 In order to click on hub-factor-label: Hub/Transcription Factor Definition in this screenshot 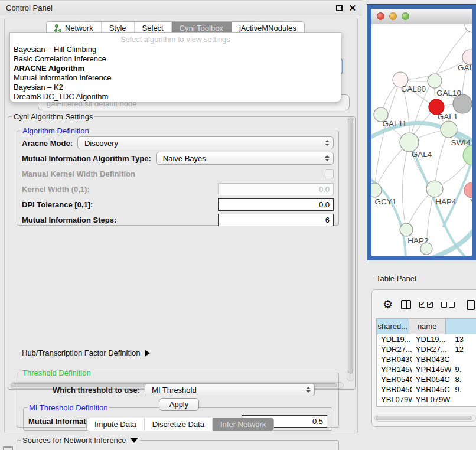, I will do `click(81, 353)`.